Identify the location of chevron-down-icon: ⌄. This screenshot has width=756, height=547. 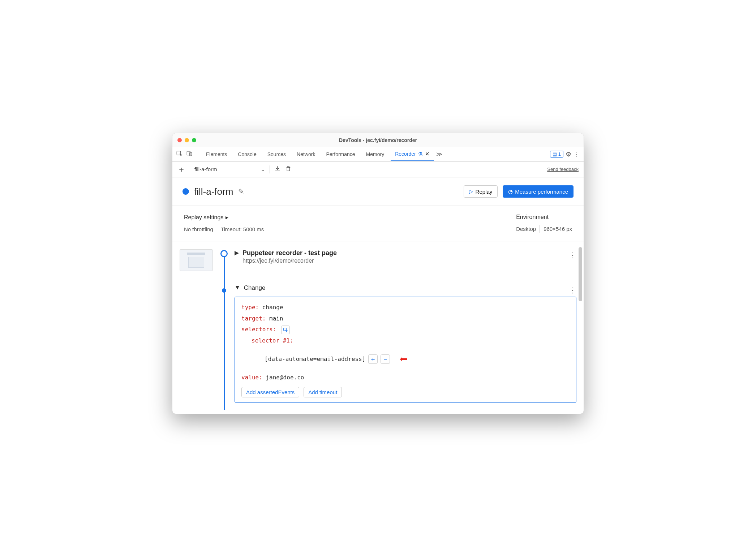
(263, 169).